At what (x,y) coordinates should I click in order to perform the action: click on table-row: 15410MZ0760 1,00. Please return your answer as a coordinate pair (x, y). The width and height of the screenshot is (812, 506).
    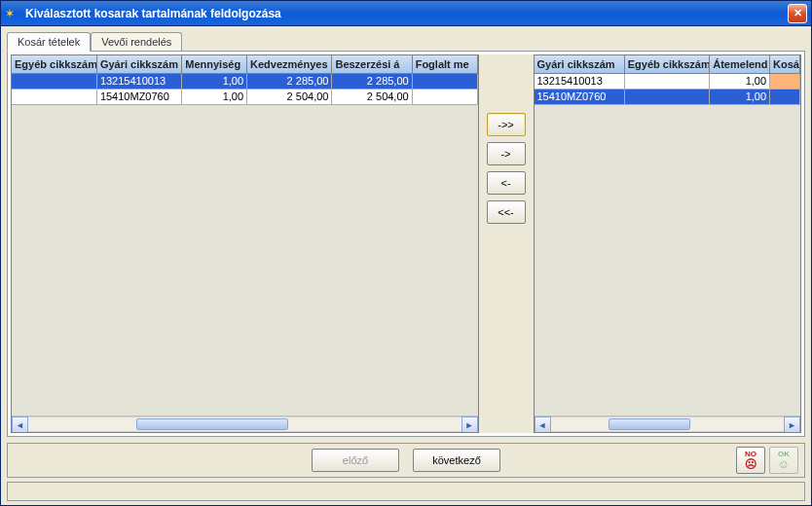
    Looking at the image, I should click on (668, 96).